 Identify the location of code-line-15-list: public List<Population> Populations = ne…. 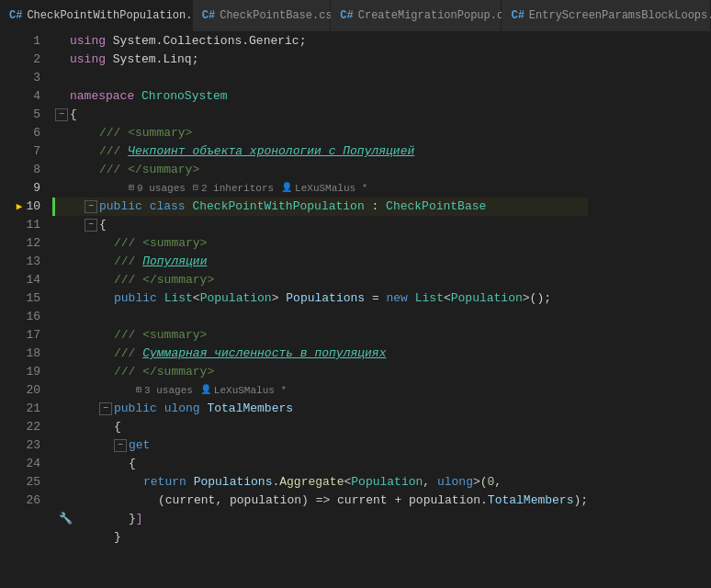
(322, 299).